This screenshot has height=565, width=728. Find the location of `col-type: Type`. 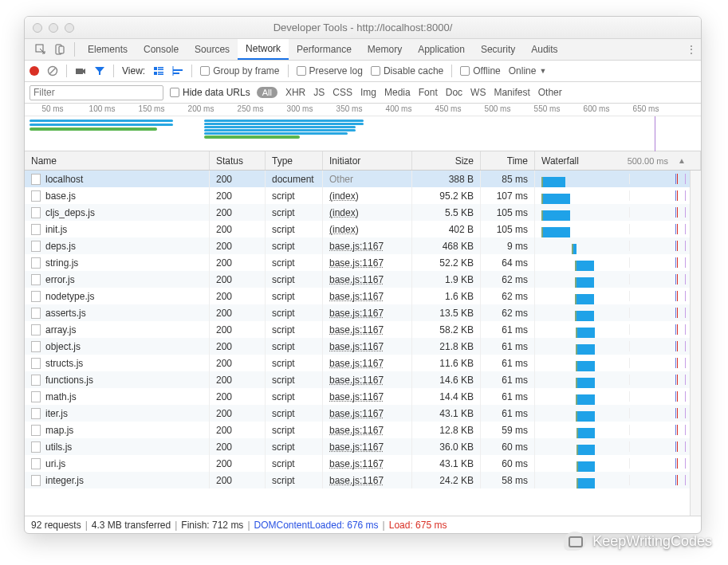

col-type: Type is located at coordinates (294, 161).